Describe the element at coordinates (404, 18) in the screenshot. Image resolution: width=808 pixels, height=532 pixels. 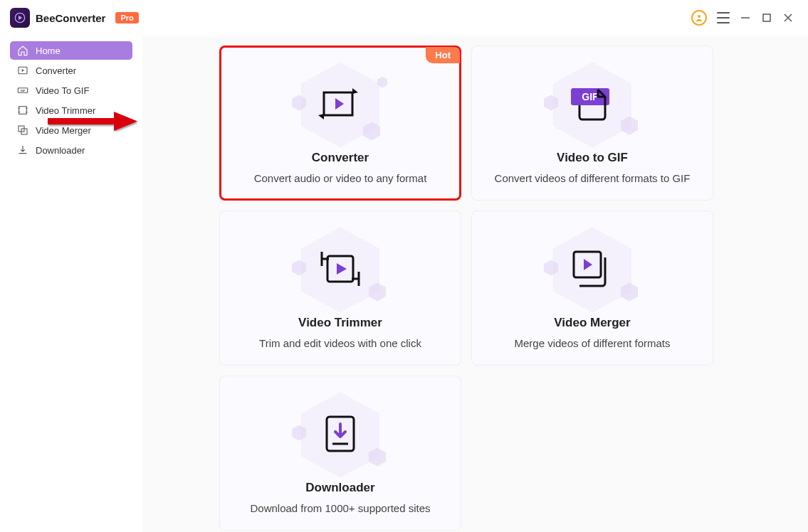
I see `title-bar: BeeConverter Pro` at that location.